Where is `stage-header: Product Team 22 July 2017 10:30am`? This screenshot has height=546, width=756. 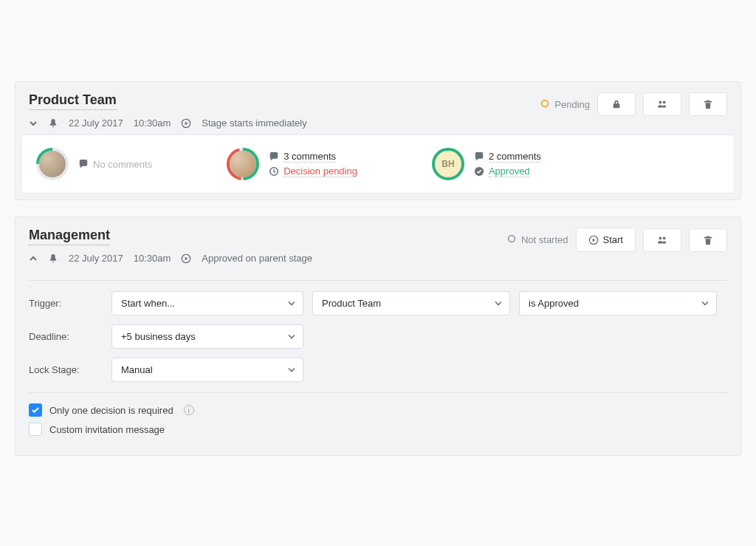
stage-header: Product Team 22 July 2017 10:30am is located at coordinates (378, 108).